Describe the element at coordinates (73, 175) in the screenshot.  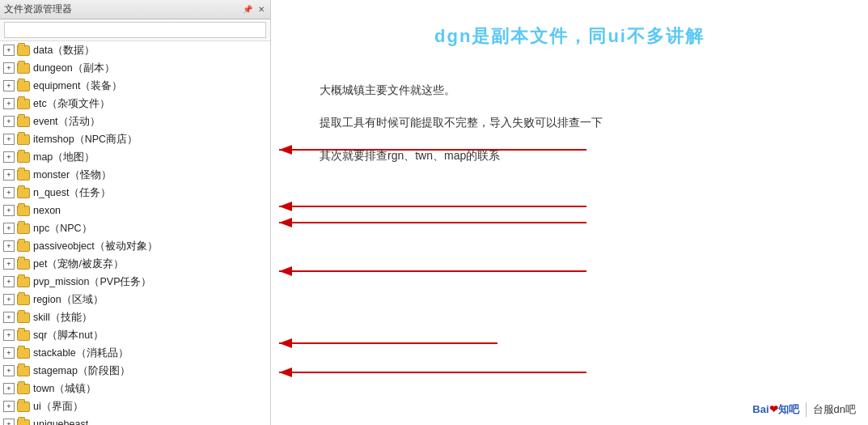
I see `tree-item-label: monster（怪物）` at that location.